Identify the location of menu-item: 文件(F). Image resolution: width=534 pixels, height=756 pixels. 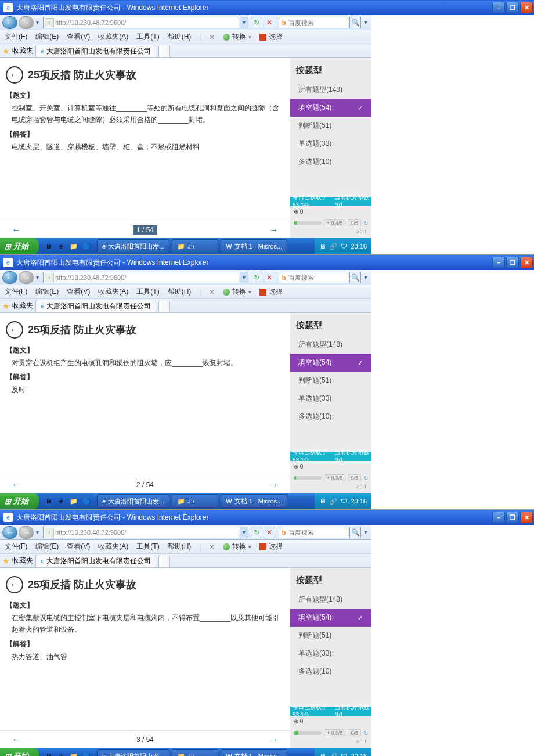
(16, 547).